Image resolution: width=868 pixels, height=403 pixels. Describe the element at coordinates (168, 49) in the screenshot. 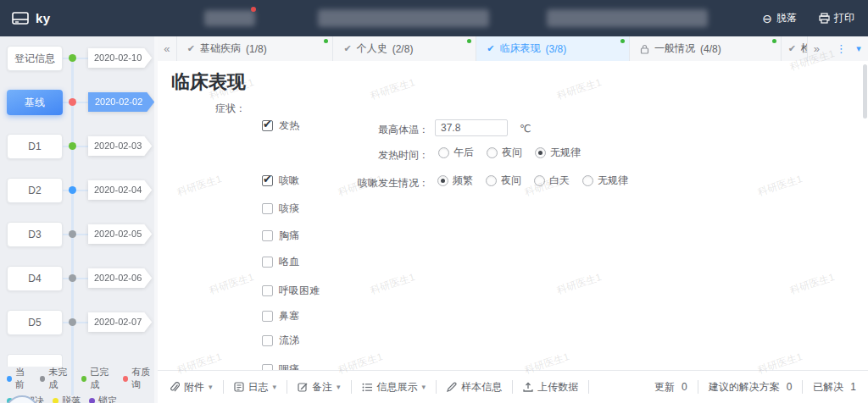

I see `tabs-scroll-left: «` at that location.